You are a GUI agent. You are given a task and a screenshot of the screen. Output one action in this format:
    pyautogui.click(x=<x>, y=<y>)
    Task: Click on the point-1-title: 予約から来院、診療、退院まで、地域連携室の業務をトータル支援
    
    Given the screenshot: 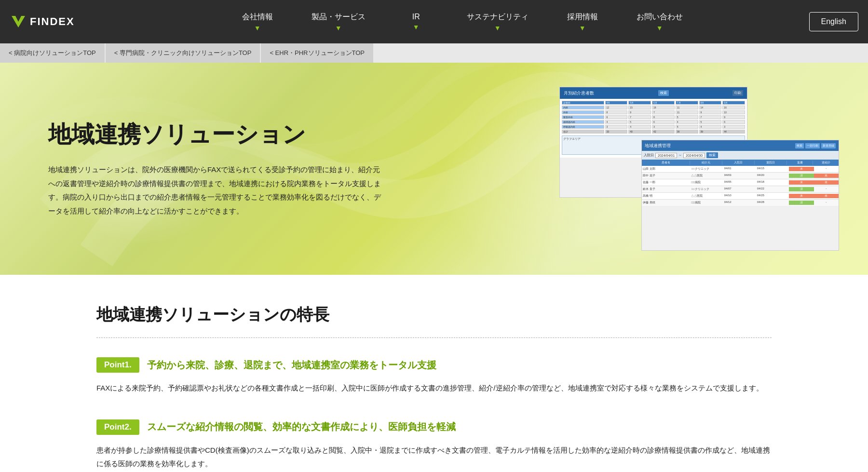 What is the action you would take?
    pyautogui.click(x=292, y=365)
    